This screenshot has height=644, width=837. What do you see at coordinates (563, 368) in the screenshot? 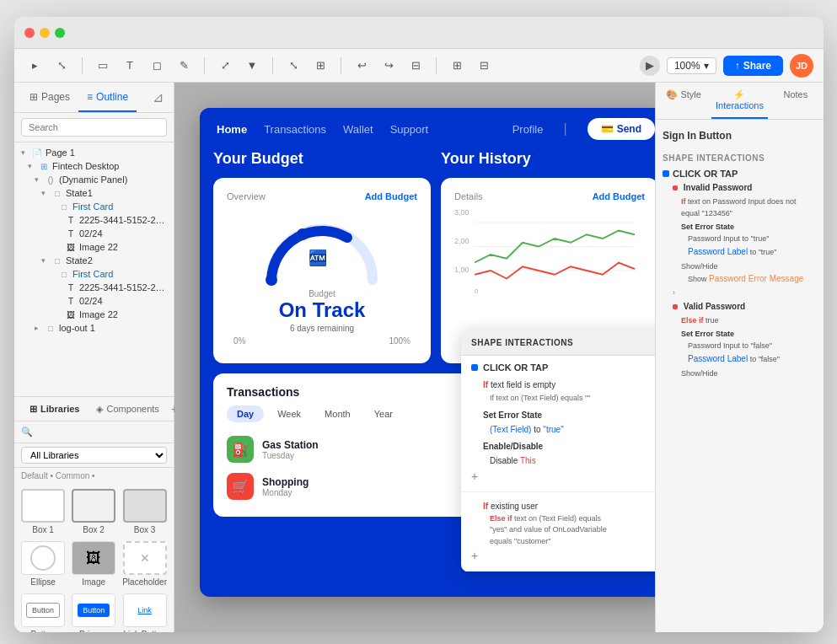
I see `floating-trigger-row: CLICK OR TAP` at bounding box center [563, 368].